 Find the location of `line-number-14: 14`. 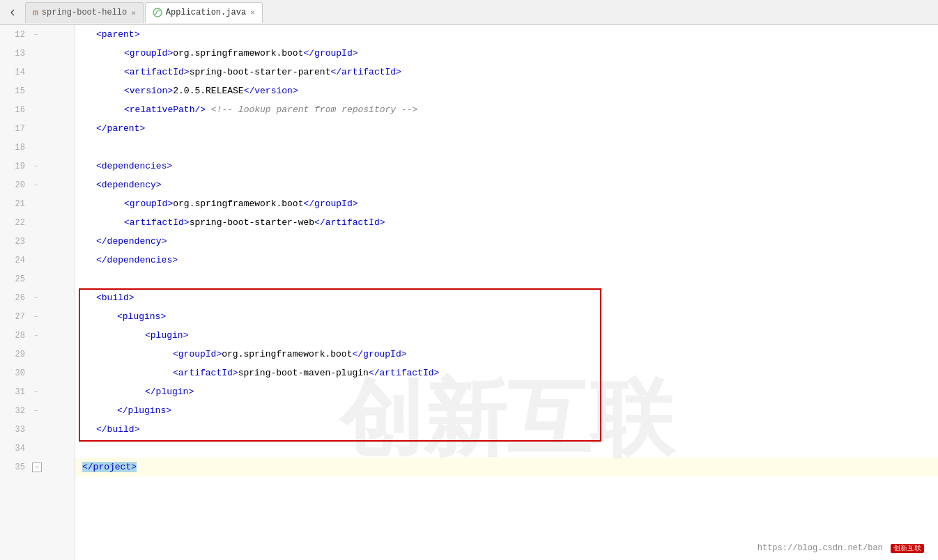

line-number-14: 14 is located at coordinates (15, 72).